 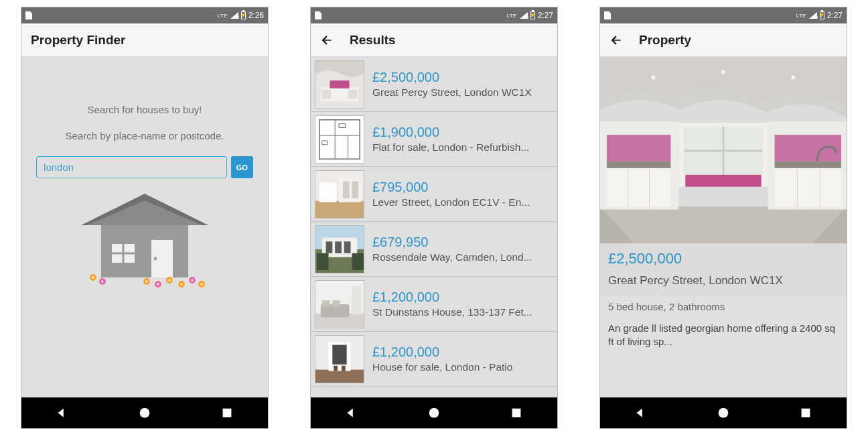 What do you see at coordinates (78, 40) in the screenshot?
I see `page-title: Property Finder` at bounding box center [78, 40].